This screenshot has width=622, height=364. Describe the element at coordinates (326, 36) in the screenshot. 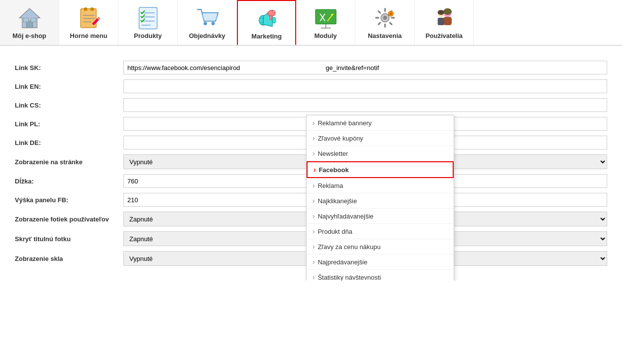

I see `nav-label-moduly: Moduly` at that location.